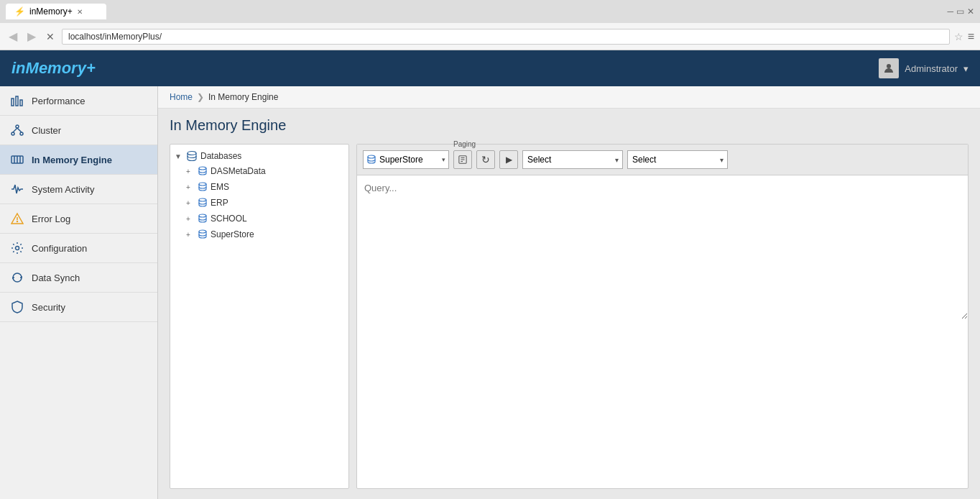 The height and width of the screenshot is (499, 980). Describe the element at coordinates (265, 187) in the screenshot. I see `tree-row-ems: + EMS` at that location.